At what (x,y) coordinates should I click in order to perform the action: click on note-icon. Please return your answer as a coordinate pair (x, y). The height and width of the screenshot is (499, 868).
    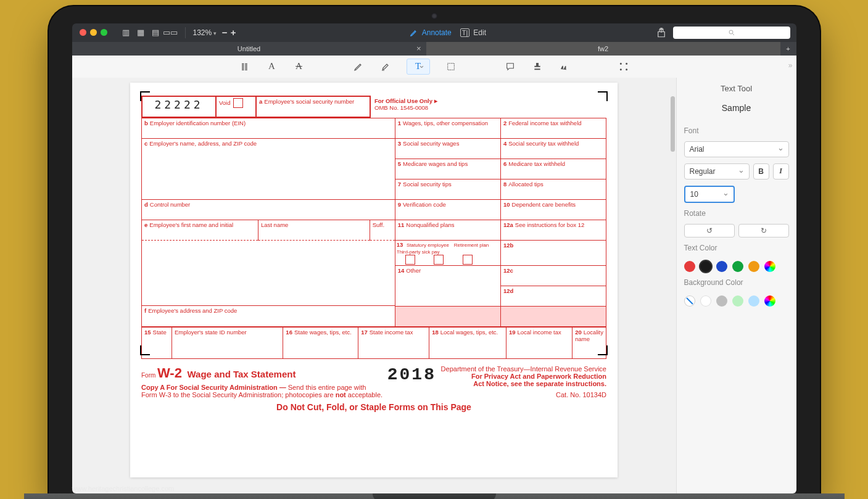
    Looking at the image, I should click on (510, 67).